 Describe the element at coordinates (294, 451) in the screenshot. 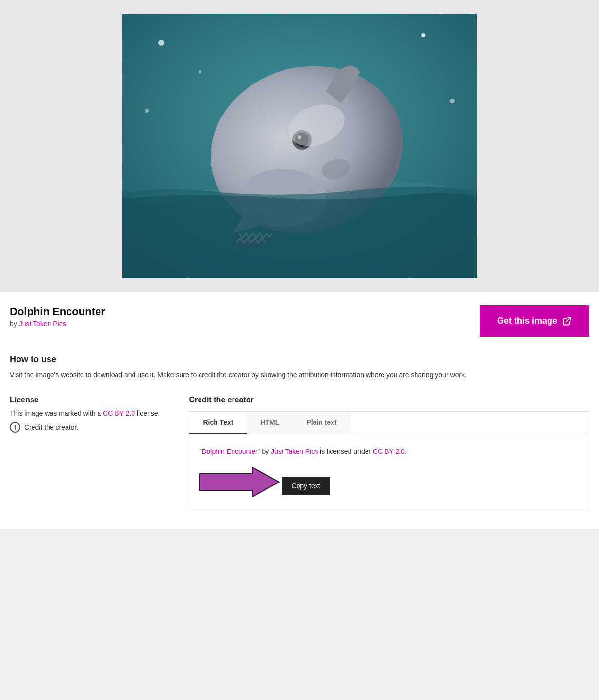

I see `content-author-link: Just Taken Pics` at that location.